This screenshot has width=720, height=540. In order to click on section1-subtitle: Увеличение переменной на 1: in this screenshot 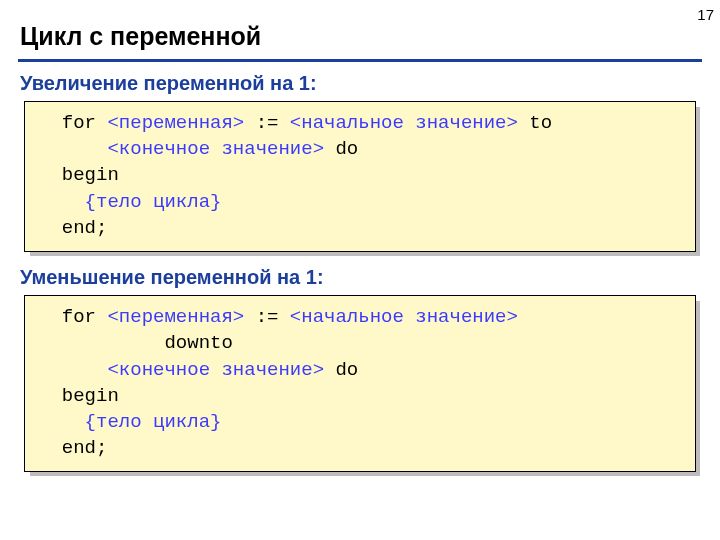, I will do `click(361, 84)`.